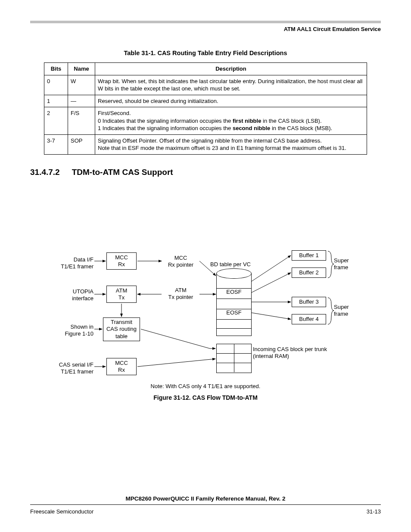 The height and width of the screenshot is (532, 411). What do you see at coordinates (234, 305) in the screenshot?
I see `bd-table-body: EOSF EOSF` at bounding box center [234, 305].